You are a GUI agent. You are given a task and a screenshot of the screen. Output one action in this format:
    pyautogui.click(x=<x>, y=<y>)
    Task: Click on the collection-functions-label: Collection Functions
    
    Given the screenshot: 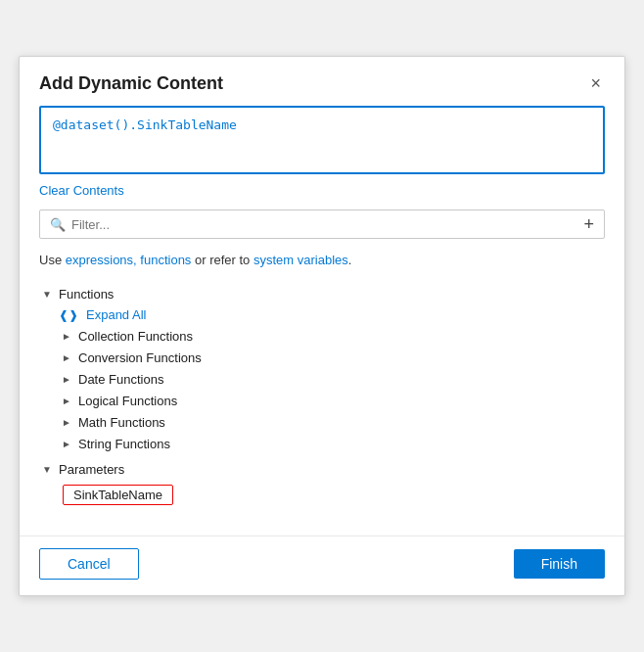 What is the action you would take?
    pyautogui.click(x=135, y=337)
    